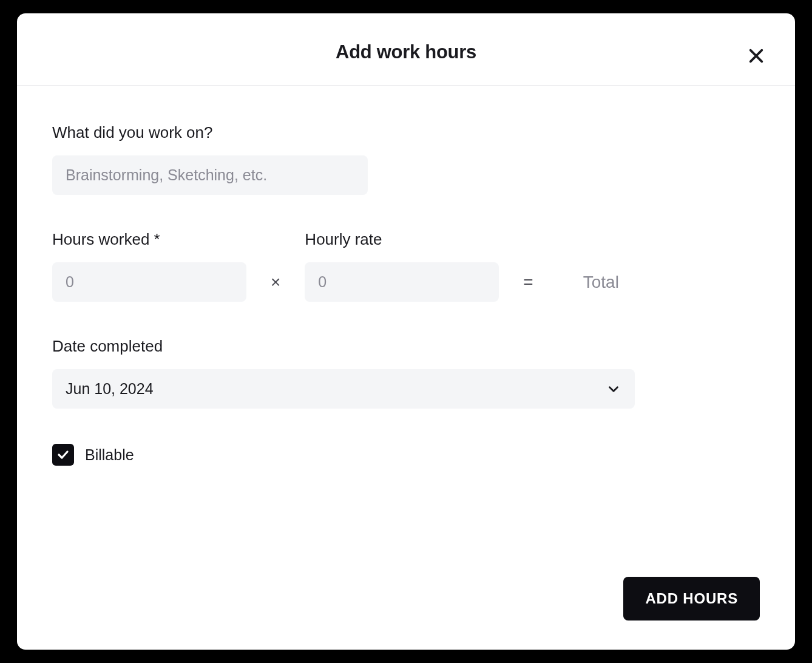  Describe the element at coordinates (406, 266) in the screenshot. I see `hours-rate-section: Hours worked * × Hourly rate = Total` at that location.